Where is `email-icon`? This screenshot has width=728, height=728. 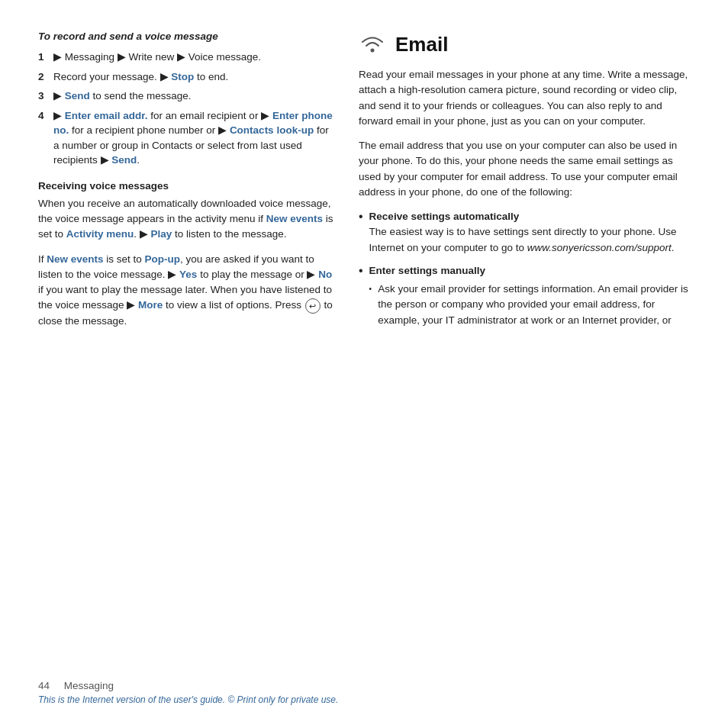
email-icon is located at coordinates (372, 44).